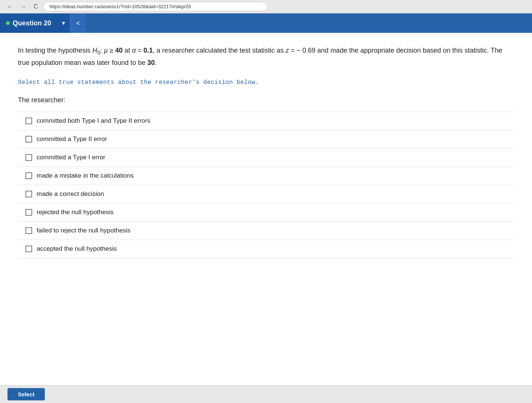  Describe the element at coordinates (29, 121) in the screenshot. I see `checkbox-opt1` at that location.